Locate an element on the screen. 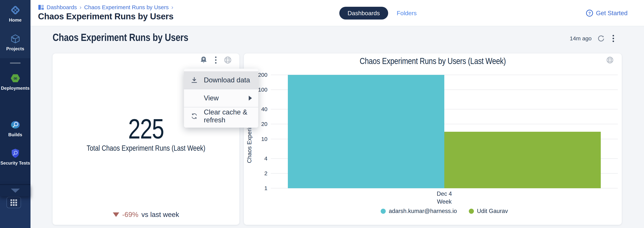 The width and height of the screenshot is (644, 228). breadcrumb-link: Dashboards is located at coordinates (62, 7).